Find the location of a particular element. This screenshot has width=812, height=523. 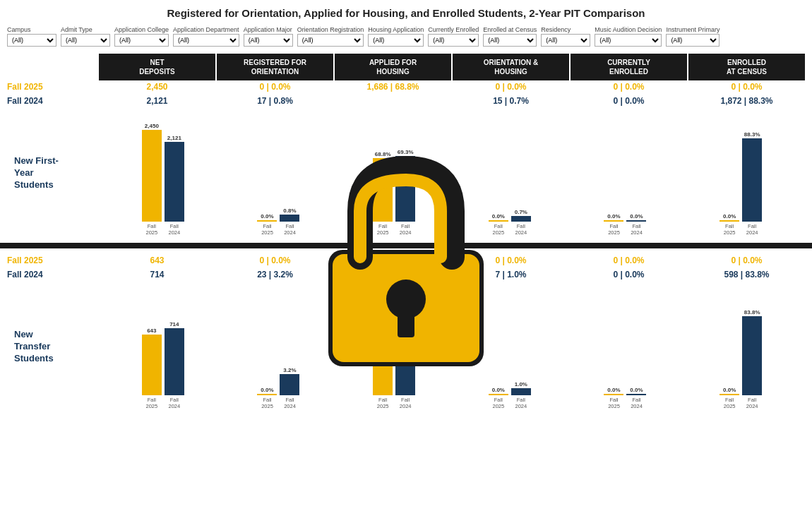

col-header: ORIENTATION &HOUSING is located at coordinates (511, 67).